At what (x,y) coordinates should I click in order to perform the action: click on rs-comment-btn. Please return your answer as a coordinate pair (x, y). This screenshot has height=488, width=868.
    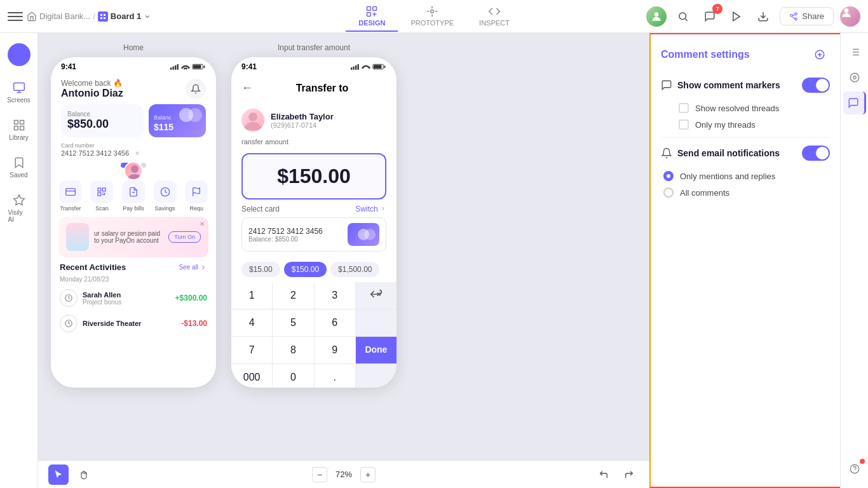
    Looking at the image, I should click on (855, 103).